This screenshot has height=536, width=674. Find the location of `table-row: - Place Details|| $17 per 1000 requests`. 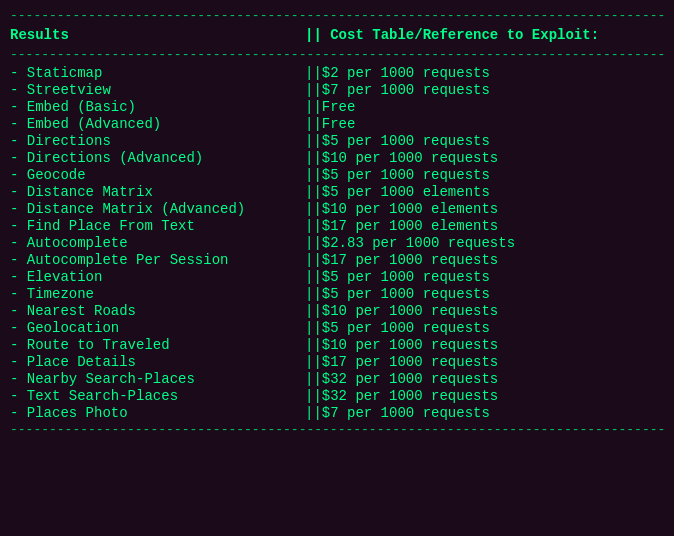

table-row: - Place Details|| $17 per 1000 requests is located at coordinates (337, 362).